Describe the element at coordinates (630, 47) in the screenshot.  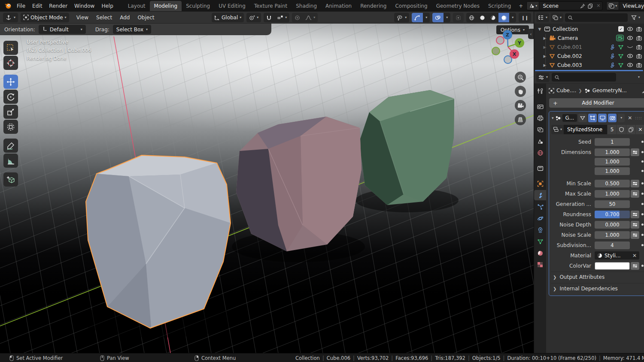
I see `eye-closed-icon` at that location.